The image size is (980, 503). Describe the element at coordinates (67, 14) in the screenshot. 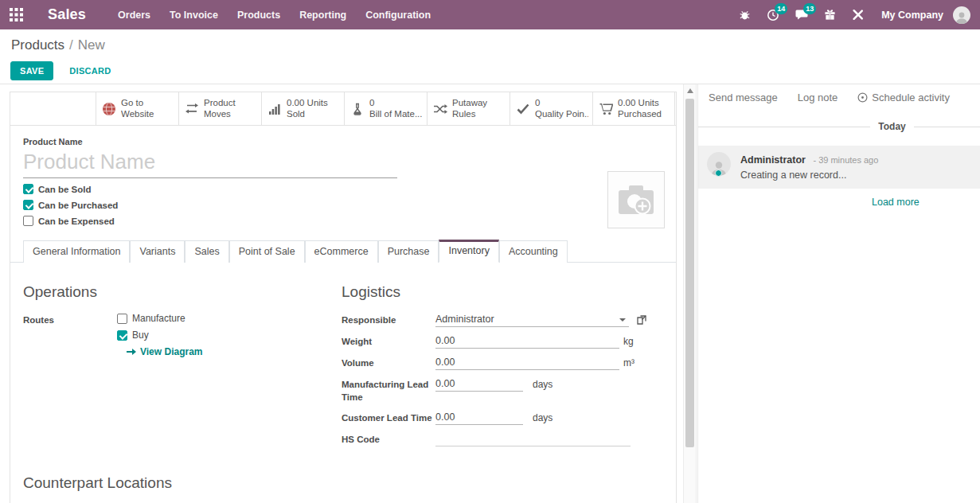

I see `app-name: Sales` at that location.